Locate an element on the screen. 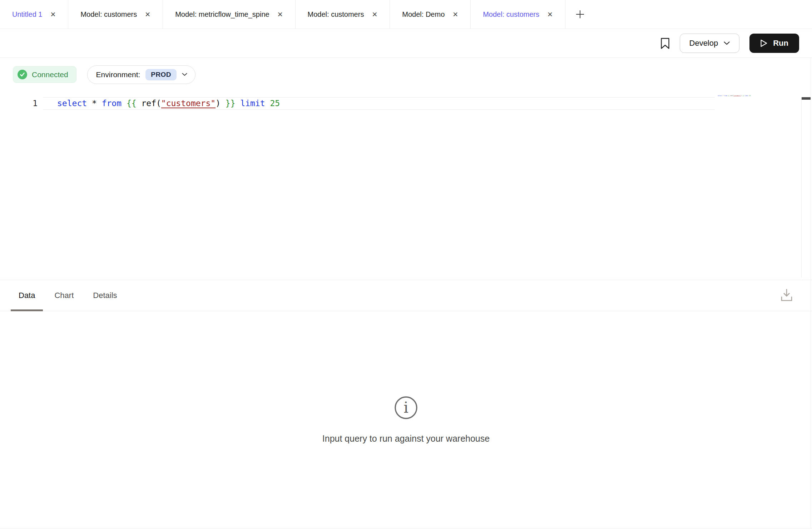  code-token: from is located at coordinates (114, 104).